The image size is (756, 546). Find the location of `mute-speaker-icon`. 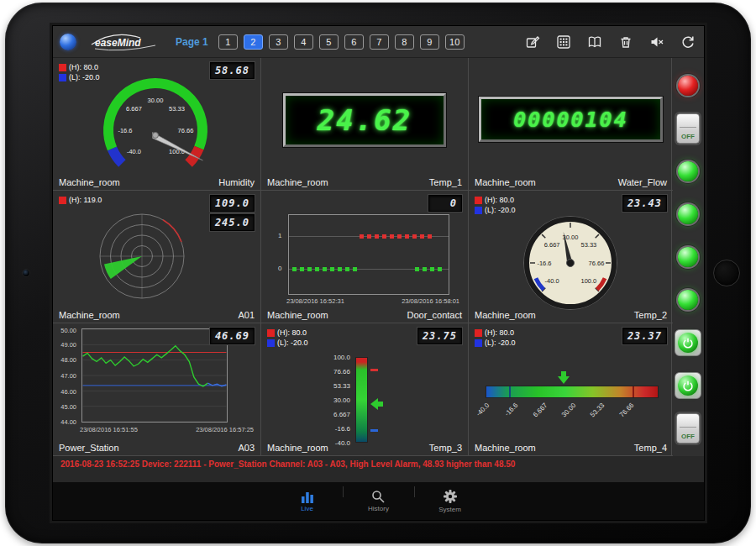

mute-speaker-icon is located at coordinates (657, 42).